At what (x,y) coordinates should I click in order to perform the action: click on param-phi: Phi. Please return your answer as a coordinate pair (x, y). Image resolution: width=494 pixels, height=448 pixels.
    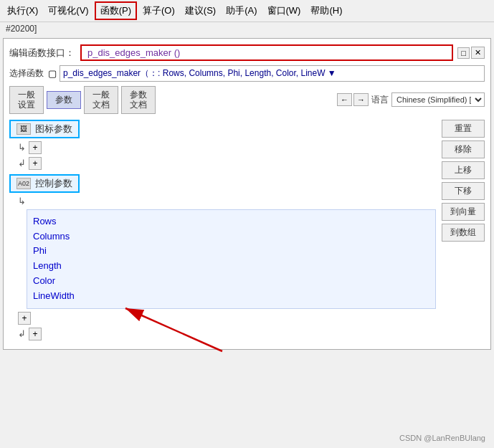
    Looking at the image, I should click on (231, 251).